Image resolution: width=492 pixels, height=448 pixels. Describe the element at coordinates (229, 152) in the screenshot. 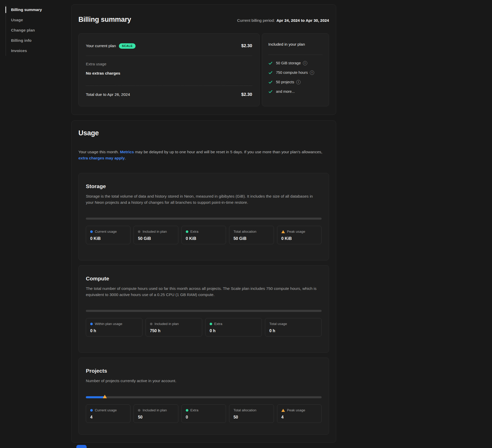

I see `usage-desc-text: may be delayed by up to one hour and wil…` at that location.